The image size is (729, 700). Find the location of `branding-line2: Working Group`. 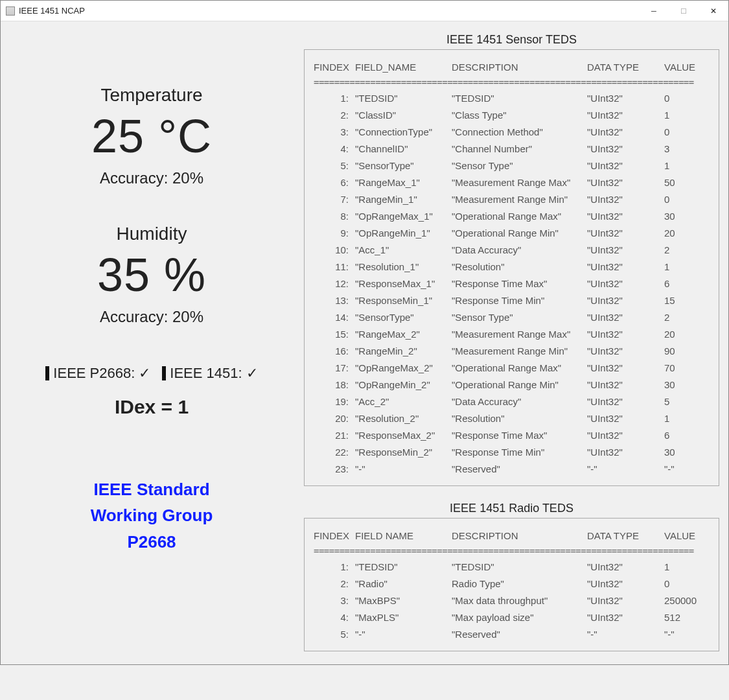

branding-line2: Working Group is located at coordinates (152, 515).